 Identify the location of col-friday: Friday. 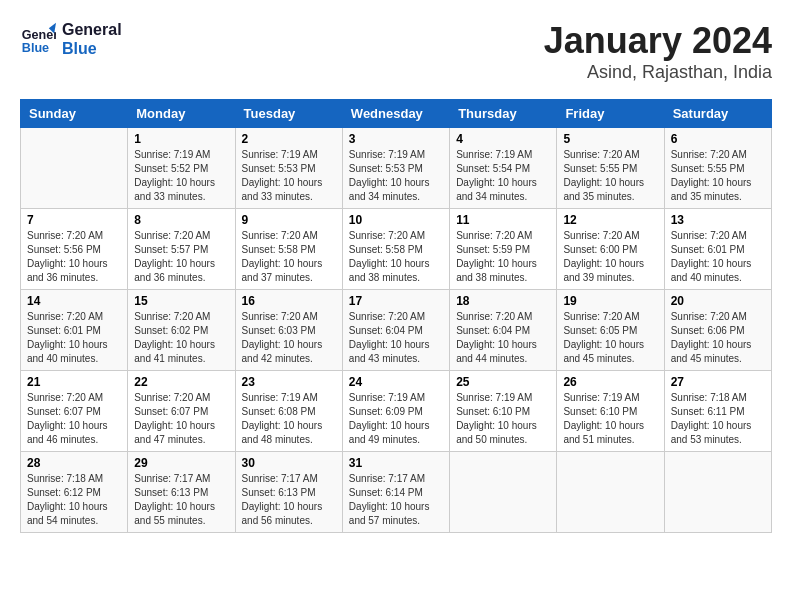
(610, 114).